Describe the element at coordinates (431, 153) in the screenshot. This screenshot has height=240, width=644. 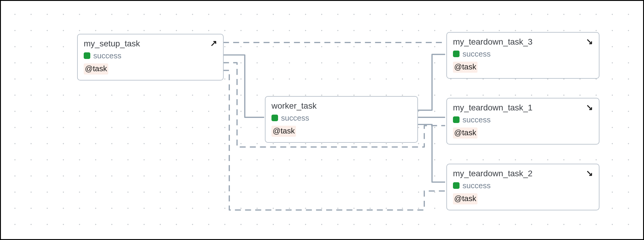
I see `edge-worker-to-teardown2` at that location.